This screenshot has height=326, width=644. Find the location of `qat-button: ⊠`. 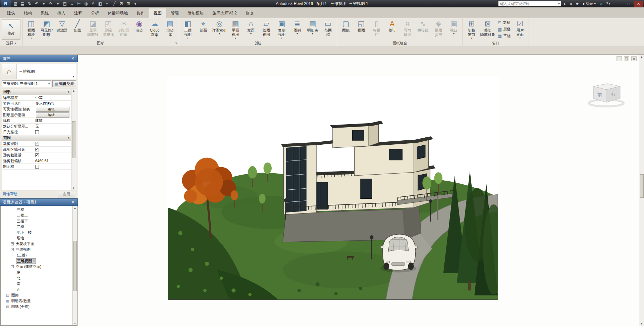

qat-button: ⊠ is located at coordinates (121, 4).